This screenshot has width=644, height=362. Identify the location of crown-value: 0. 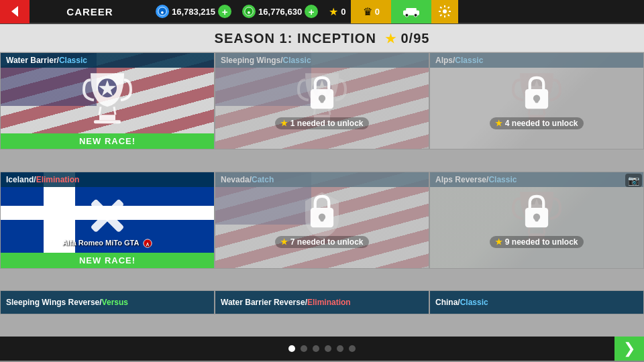
(377, 12).